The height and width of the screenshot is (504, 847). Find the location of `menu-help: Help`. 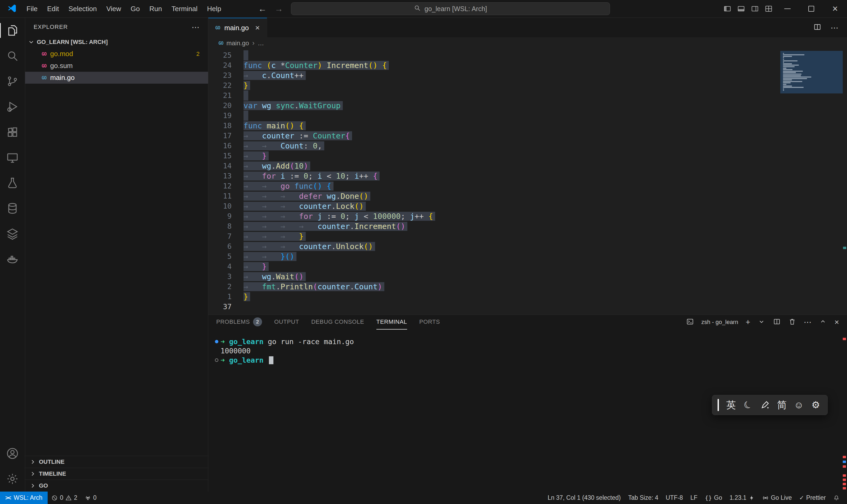

menu-help: Help is located at coordinates (214, 9).